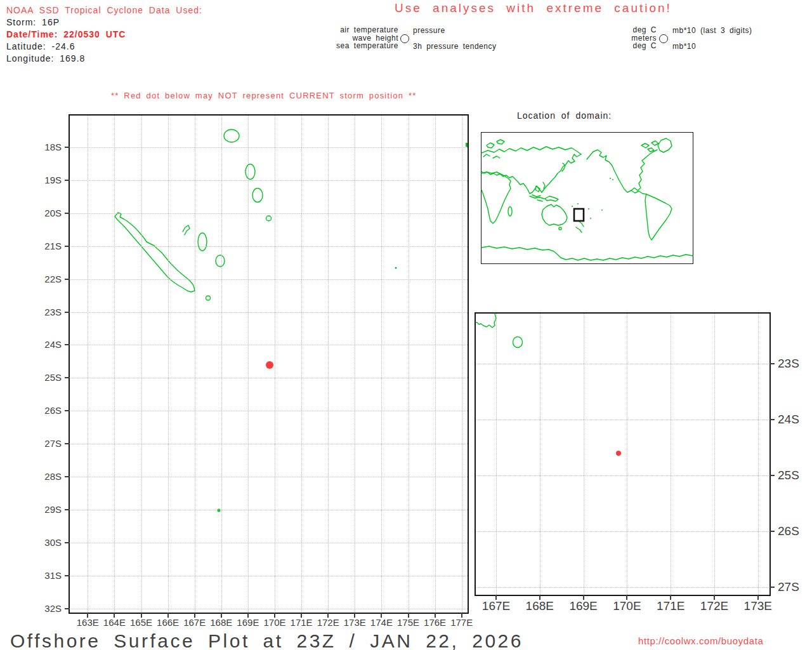 The height and width of the screenshot is (650, 812). What do you see at coordinates (266, 640) in the screenshot?
I see `plot-title: Offshore Surface Plot at 23Z / JAN 22, 2…` at bounding box center [266, 640].